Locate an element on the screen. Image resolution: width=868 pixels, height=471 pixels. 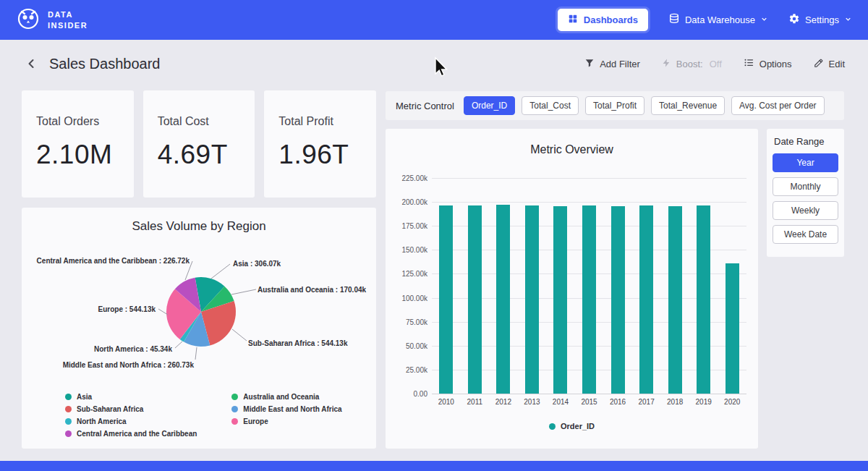
date-button-weekly: Weekly is located at coordinates (806, 211).